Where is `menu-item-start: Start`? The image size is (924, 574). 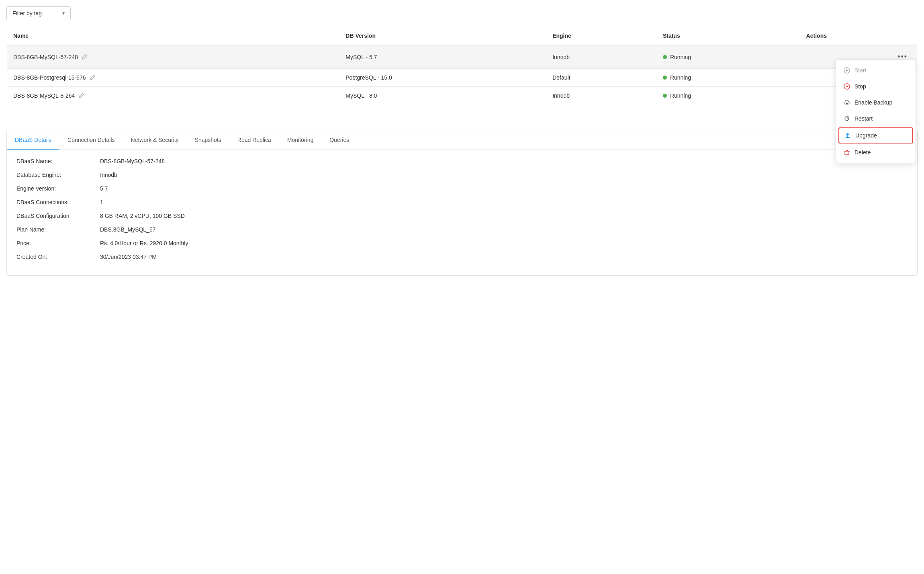 menu-item-start: Start is located at coordinates (876, 70).